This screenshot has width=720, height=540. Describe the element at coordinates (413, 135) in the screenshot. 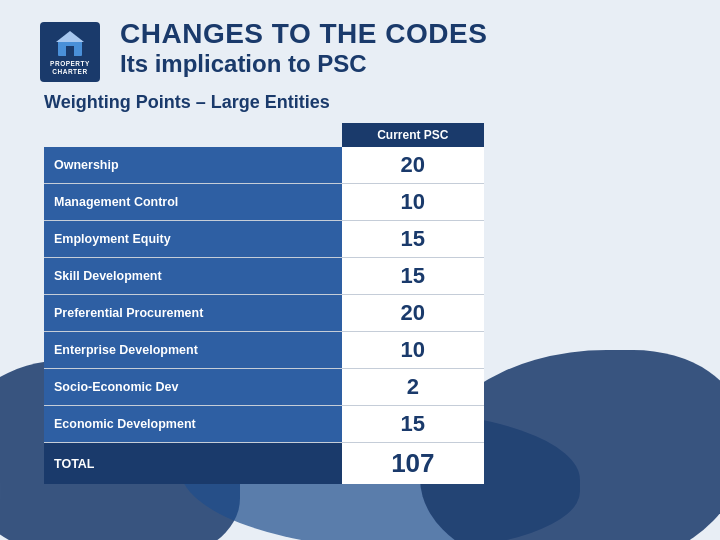

I see `col-header-current-psc: Current PSC` at that location.